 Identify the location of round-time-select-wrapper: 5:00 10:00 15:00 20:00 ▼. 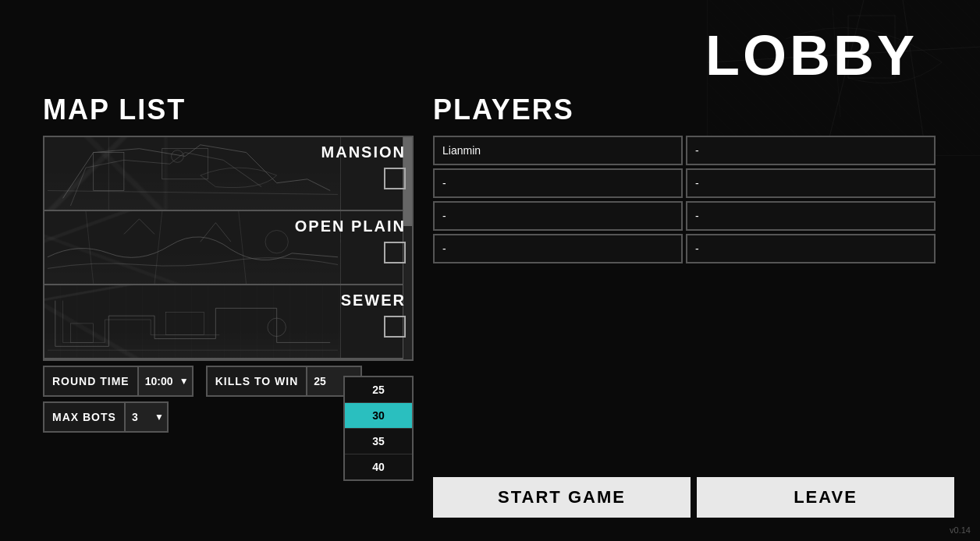
(165, 381).